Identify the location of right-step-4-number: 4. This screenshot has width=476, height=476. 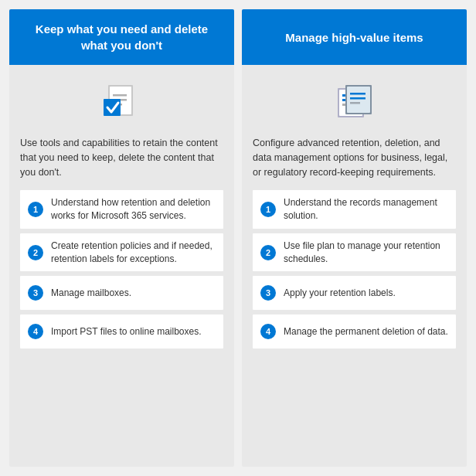
(268, 332).